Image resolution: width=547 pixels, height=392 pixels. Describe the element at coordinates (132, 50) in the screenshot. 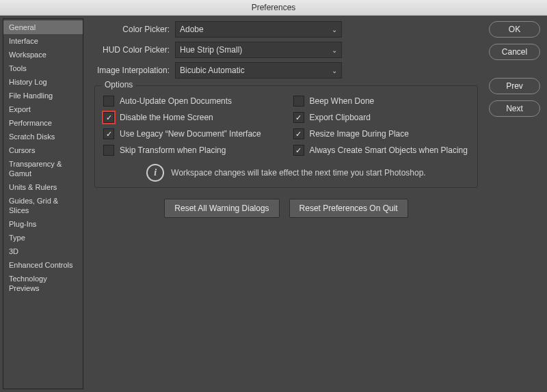

I see `label-hud-color-picker: HUD Color Picker:` at that location.